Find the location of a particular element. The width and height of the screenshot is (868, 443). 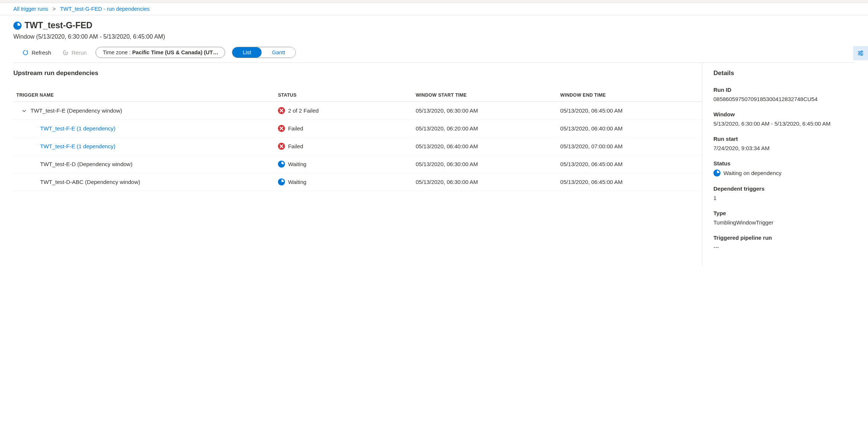

rerun-label: Rerun is located at coordinates (80, 53).